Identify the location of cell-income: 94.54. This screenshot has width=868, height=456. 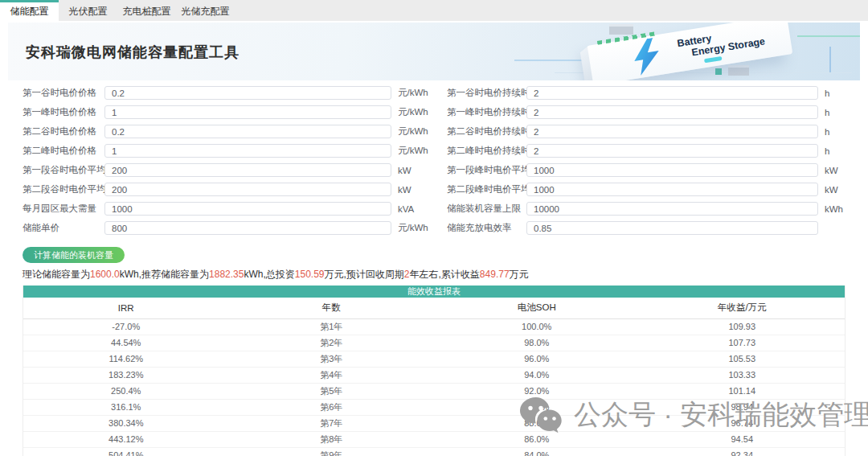
(743, 439).